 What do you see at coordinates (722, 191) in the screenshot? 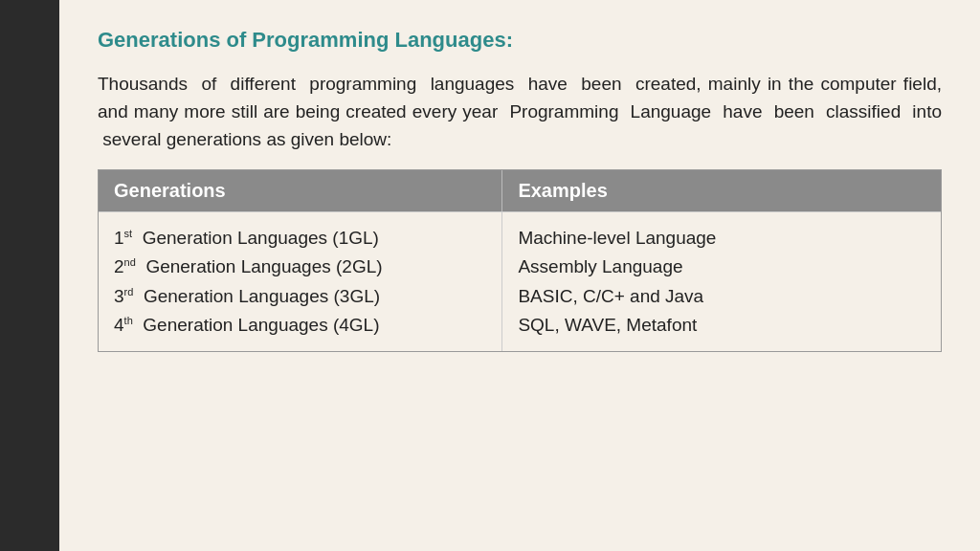
I see `header-examples: Examples` at bounding box center [722, 191].